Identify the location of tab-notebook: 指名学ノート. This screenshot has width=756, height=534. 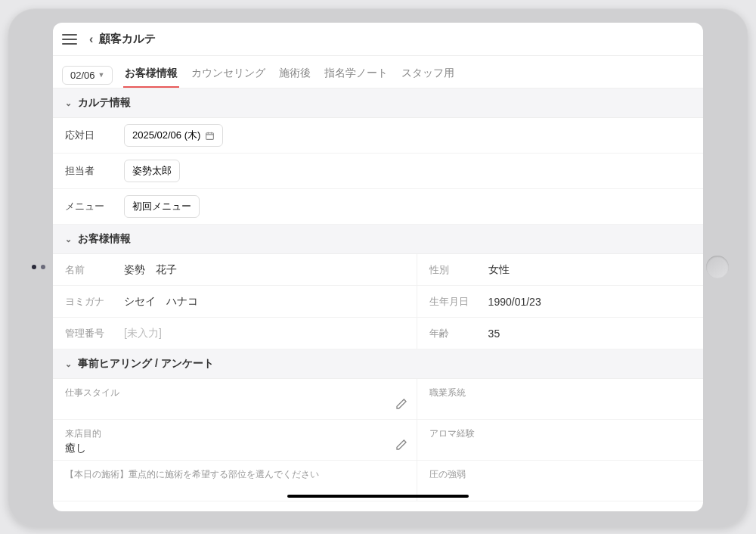
(356, 75).